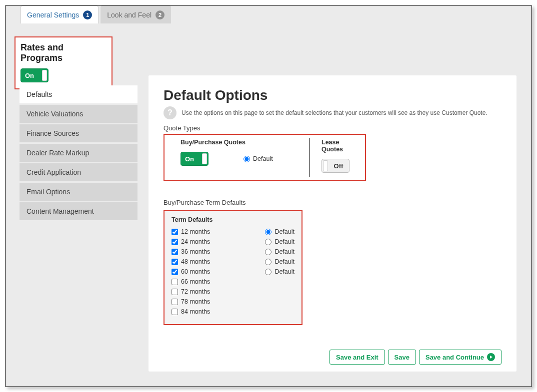  What do you see at coordinates (196, 252) in the screenshot?
I see `term-label: 36 months` at bounding box center [196, 252].